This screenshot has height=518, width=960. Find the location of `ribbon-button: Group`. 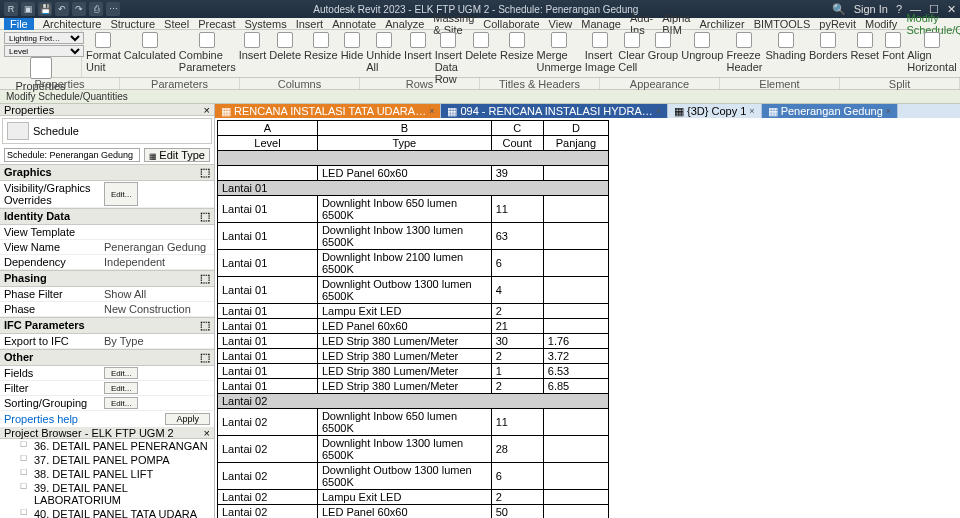

ribbon-button: Group is located at coordinates (664, 46).